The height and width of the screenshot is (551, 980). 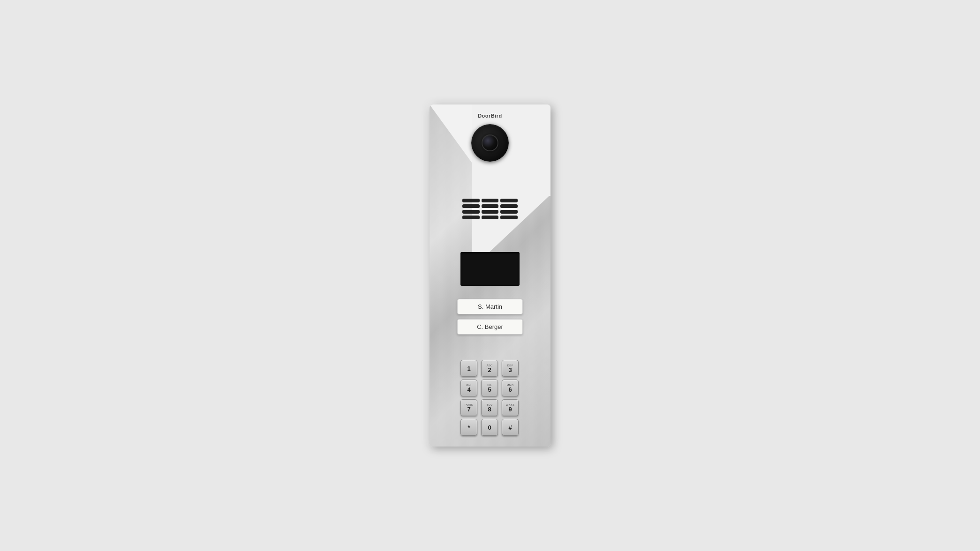 What do you see at coordinates (490, 368) in the screenshot?
I see `key-2: ABC2` at bounding box center [490, 368].